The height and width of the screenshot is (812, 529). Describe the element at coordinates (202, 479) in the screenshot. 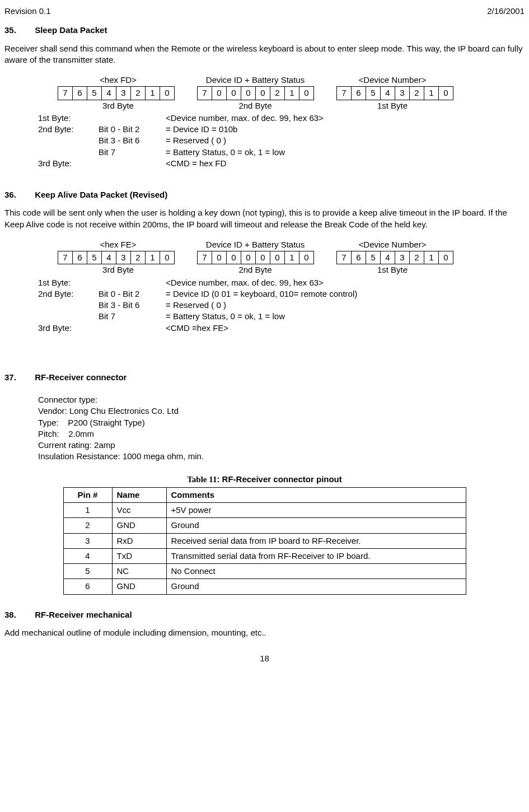

I see `table-11-prefix: Table 11` at that location.